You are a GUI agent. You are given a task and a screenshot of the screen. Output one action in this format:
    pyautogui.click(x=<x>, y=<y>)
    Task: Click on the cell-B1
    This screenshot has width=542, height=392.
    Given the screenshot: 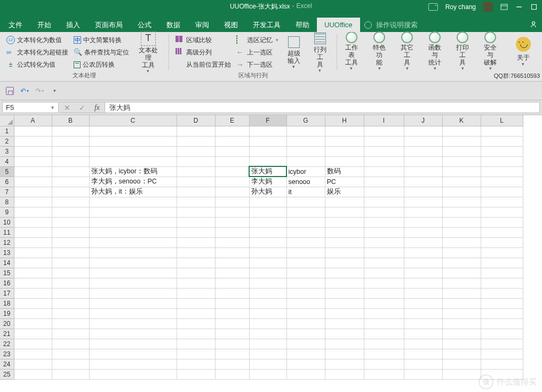 What is the action you would take?
    pyautogui.click(x=70, y=131)
    